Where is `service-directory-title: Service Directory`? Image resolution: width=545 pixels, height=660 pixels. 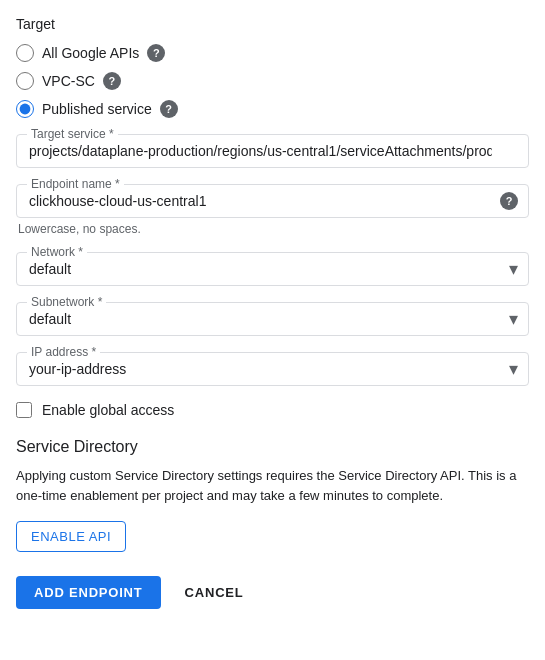 service-directory-title: Service Directory is located at coordinates (272, 447).